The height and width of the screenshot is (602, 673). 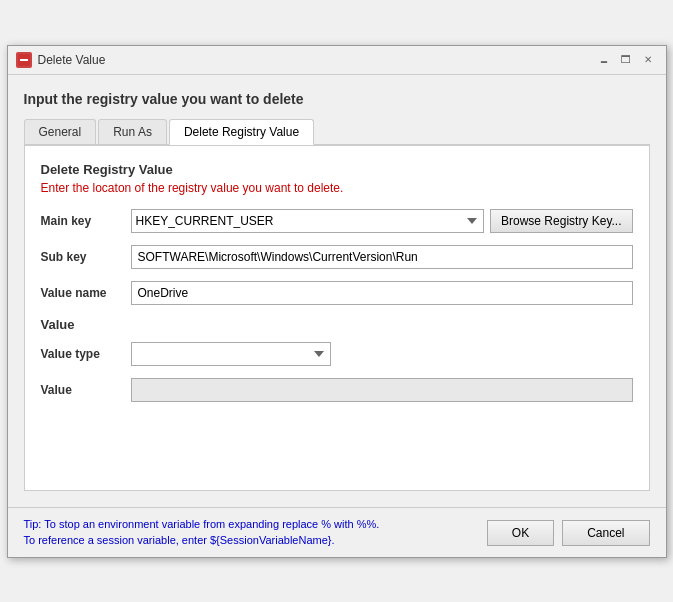 I want to click on tab-general: General, so click(x=60, y=132).